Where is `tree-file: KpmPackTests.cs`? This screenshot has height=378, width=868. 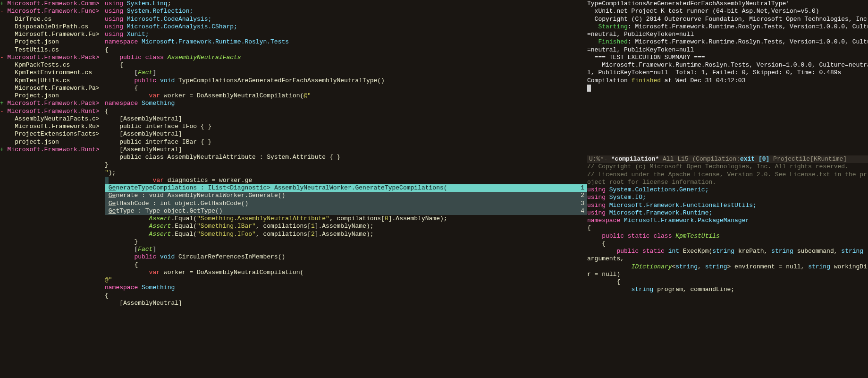 tree-file: KpmPackTests.cs is located at coordinates (52, 65).